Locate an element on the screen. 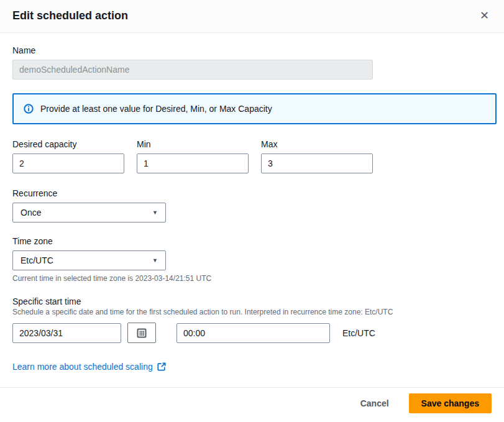  timezone-helper-text: Current time in selected time zone is 20… is located at coordinates (252, 278).